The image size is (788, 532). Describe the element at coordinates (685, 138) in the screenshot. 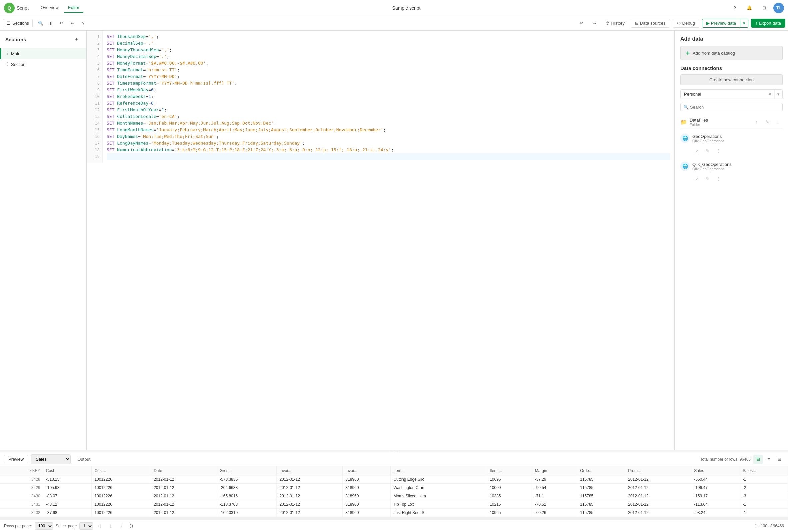

I see `connection-globe-icon-1: 🌐` at that location.